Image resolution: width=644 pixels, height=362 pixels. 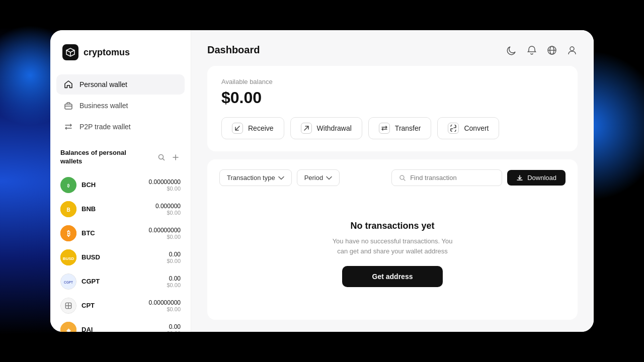 What do you see at coordinates (121, 106) in the screenshot?
I see `nav-items: Personal wallet Business wallet` at bounding box center [121, 106].